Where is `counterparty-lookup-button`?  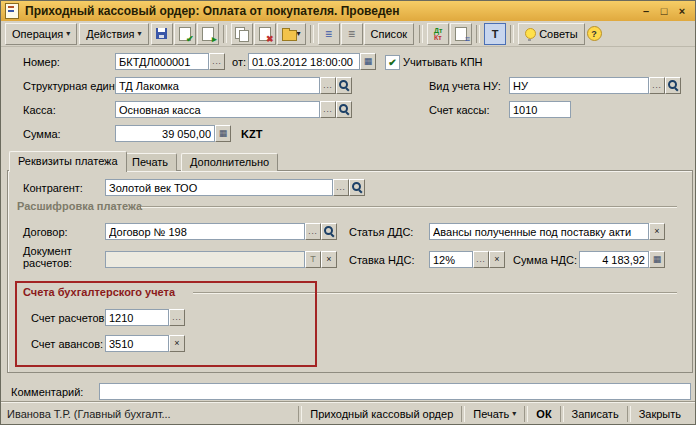 counterparty-lookup-button is located at coordinates (357, 188).